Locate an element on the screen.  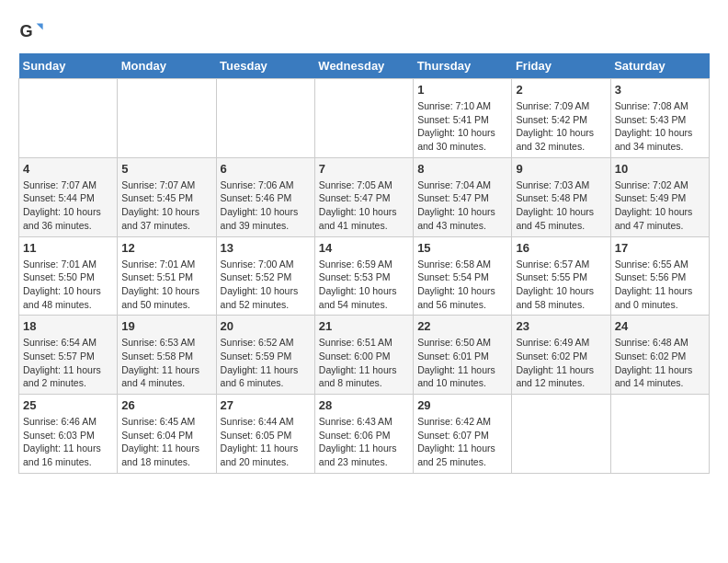
day-number: 8 is located at coordinates (462, 169).